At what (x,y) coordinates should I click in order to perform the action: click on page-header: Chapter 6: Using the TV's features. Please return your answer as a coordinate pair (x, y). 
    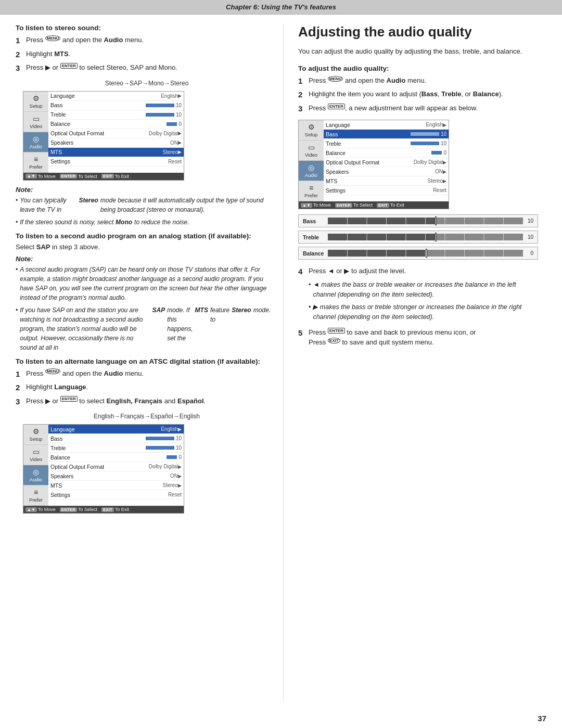
    Looking at the image, I should click on (281, 7).